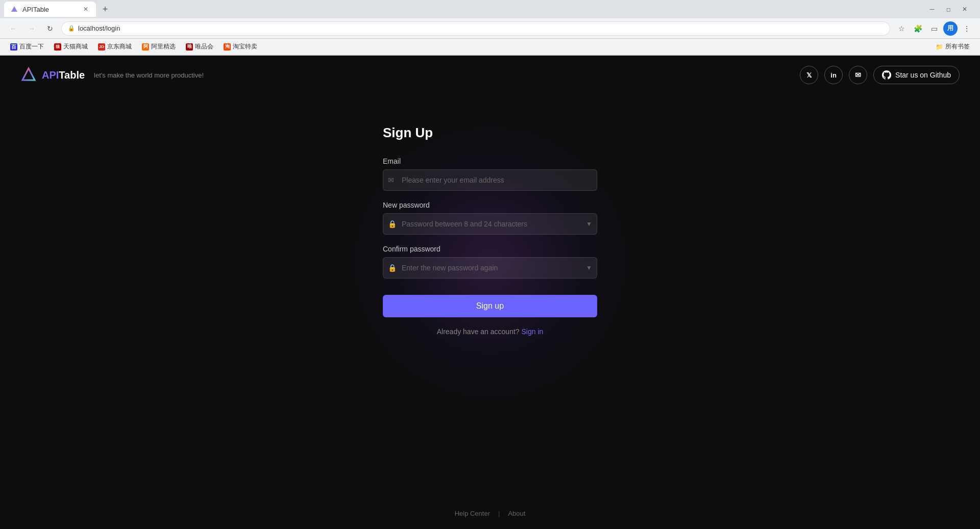 Image resolution: width=980 pixels, height=529 pixels. I want to click on bookmark-vipshop-label: 唯品会, so click(204, 47).